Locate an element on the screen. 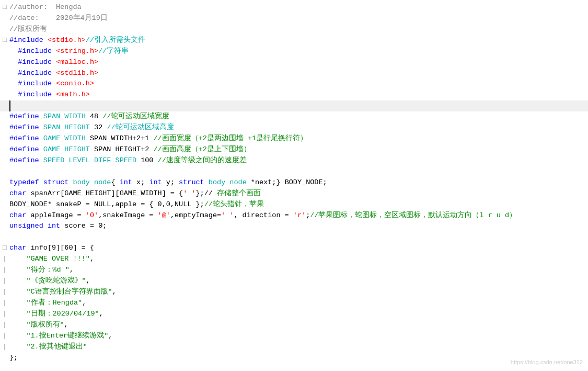 This screenshot has width=588, height=371. gutter-26: | is located at coordinates (6, 281).